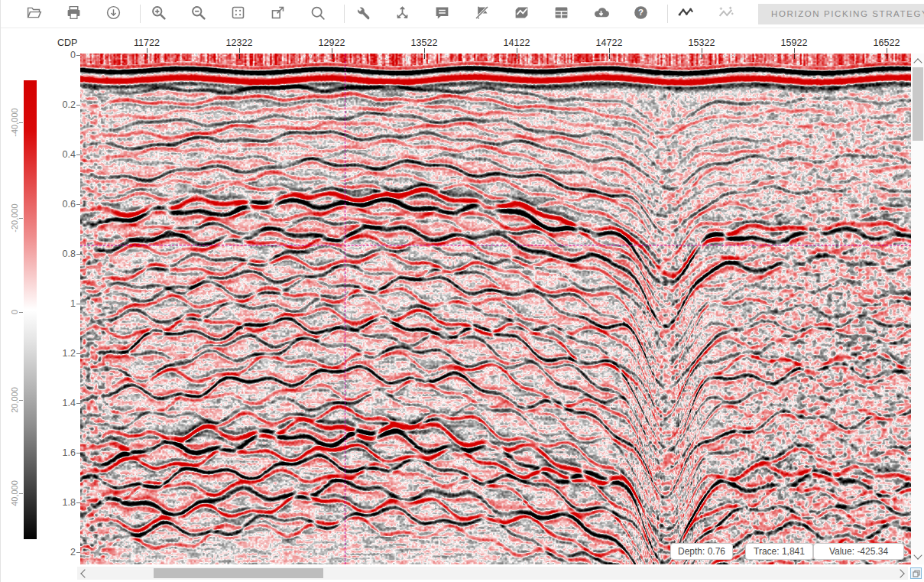 Image resolution: width=924 pixels, height=582 pixels. What do you see at coordinates (63, 502) in the screenshot?
I see `depth-tick-label: 1.8` at bounding box center [63, 502].